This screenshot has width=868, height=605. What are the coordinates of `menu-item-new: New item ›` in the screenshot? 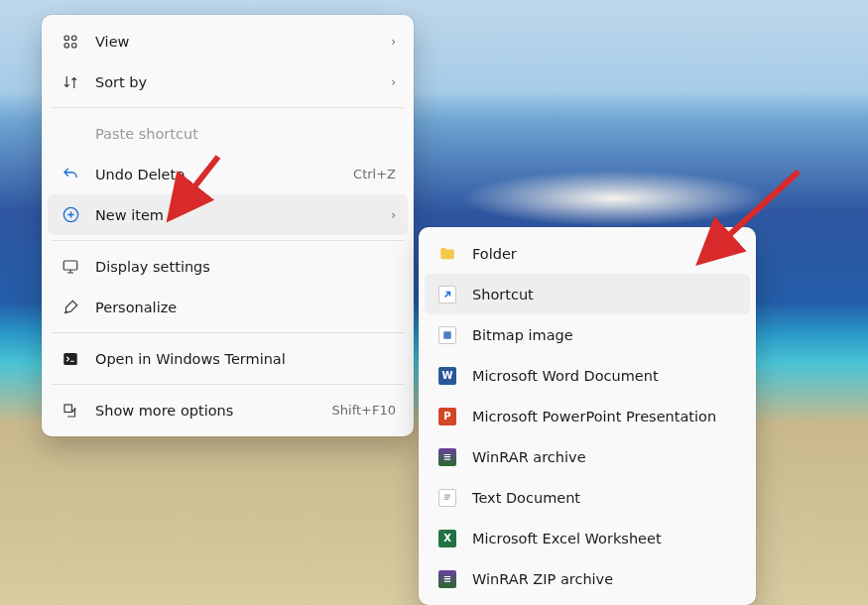 It's located at (228, 214).